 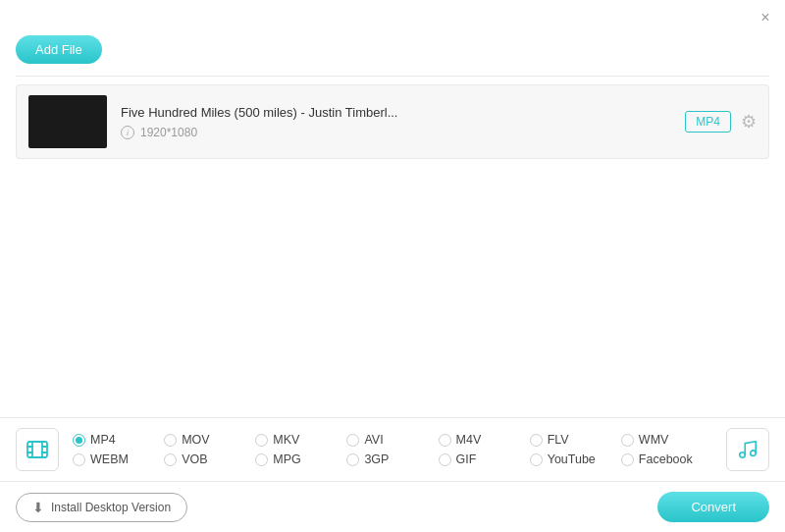 I want to click on format-label-wmv: WMV, so click(x=654, y=440).